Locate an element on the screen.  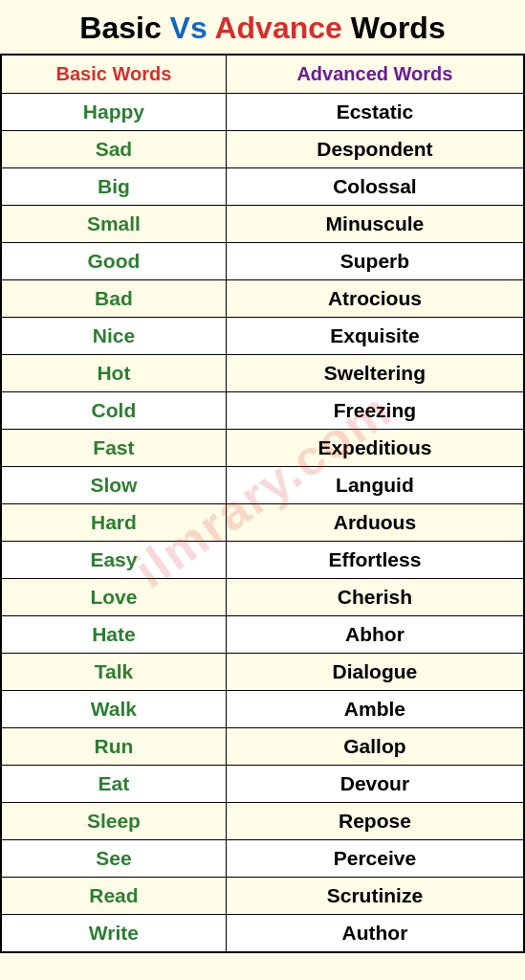
advanced-word-cell: Abhor is located at coordinates (375, 635).